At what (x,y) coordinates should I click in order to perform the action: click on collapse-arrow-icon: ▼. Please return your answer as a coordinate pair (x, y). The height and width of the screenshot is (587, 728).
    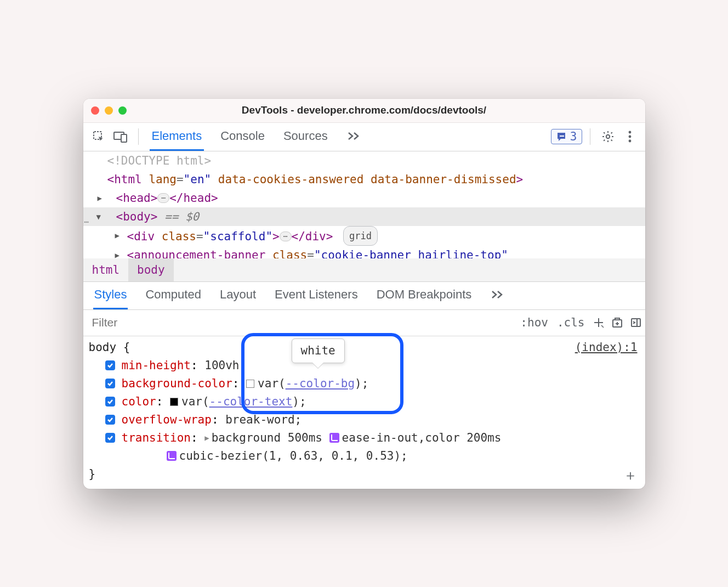
    Looking at the image, I should click on (99, 217).